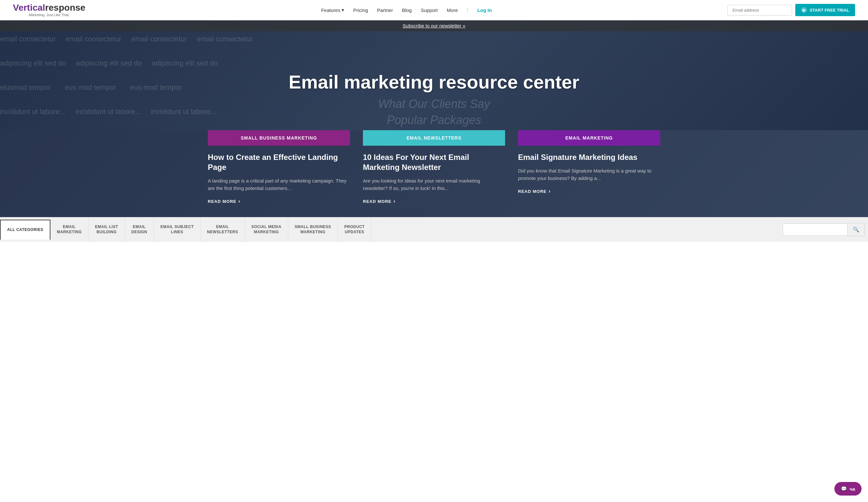  Describe the element at coordinates (829, 10) in the screenshot. I see `start-btn-label: START FREE TRIAL` at that location.